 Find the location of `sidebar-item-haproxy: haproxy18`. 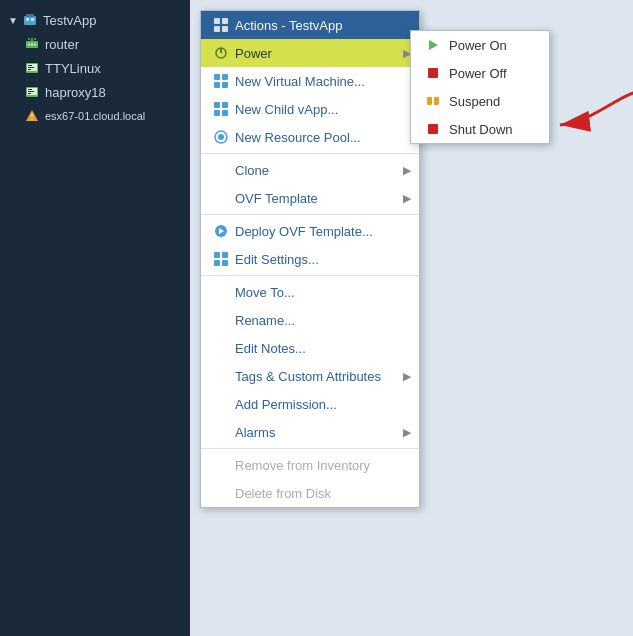

sidebar-item-haproxy: haproxy18 is located at coordinates (95, 92).